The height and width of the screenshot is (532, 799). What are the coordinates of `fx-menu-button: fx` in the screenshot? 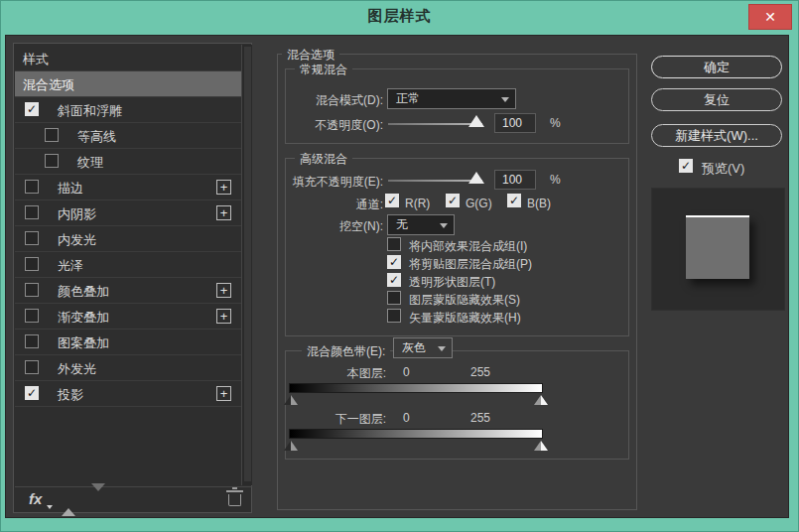 It's located at (36, 498).